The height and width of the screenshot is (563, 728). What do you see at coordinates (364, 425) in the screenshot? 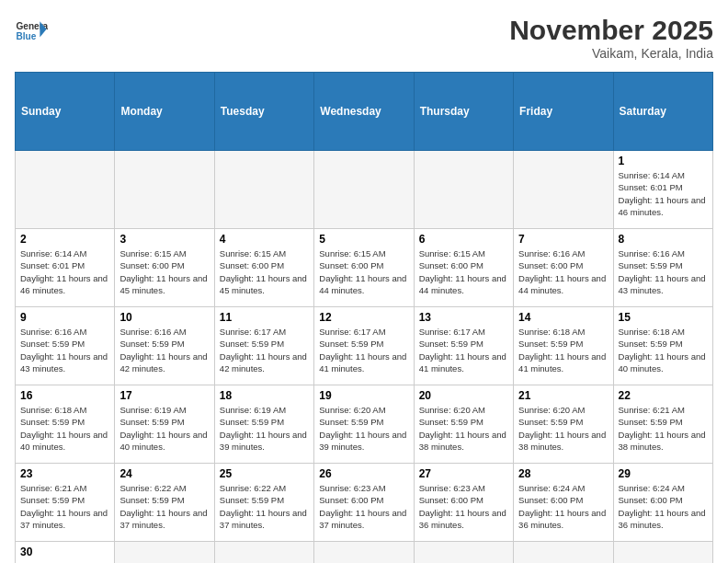
I see `calendar-week-3: 16Sunrise: 6:18 AMSunset: 5:59 PMDayligh…` at bounding box center [364, 425].